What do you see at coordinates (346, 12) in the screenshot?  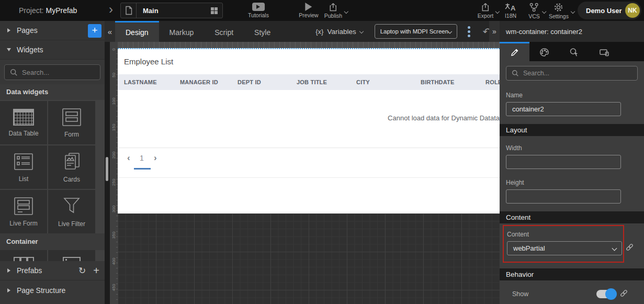 I see `publish-caret-icon` at bounding box center [346, 12].